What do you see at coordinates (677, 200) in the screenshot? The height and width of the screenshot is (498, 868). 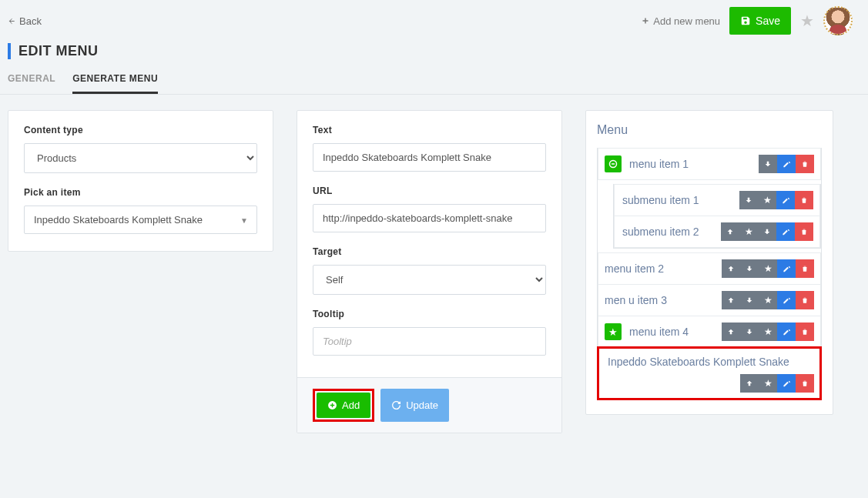 I see `tree-item-label: submenu item 1` at bounding box center [677, 200].